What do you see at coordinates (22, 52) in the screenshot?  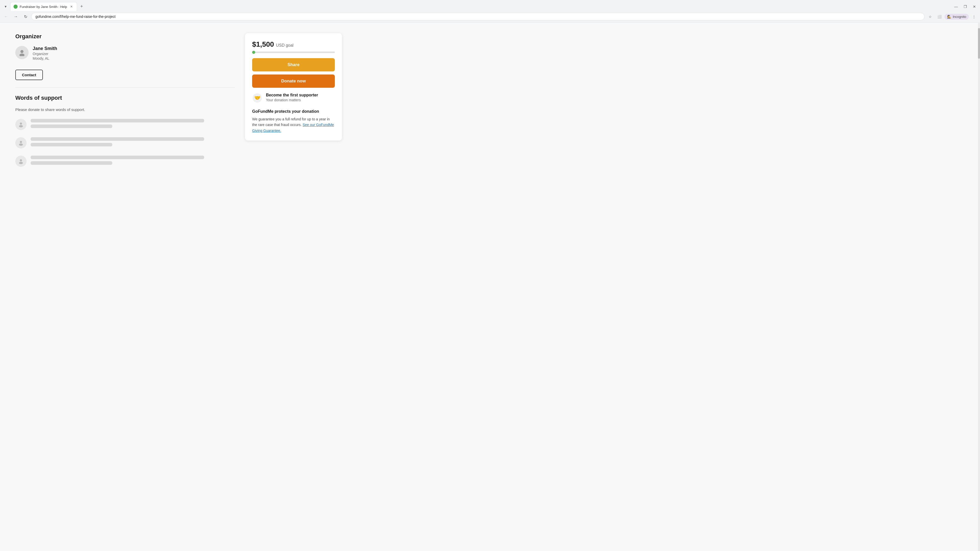 I see `organizer-avatar` at bounding box center [22, 52].